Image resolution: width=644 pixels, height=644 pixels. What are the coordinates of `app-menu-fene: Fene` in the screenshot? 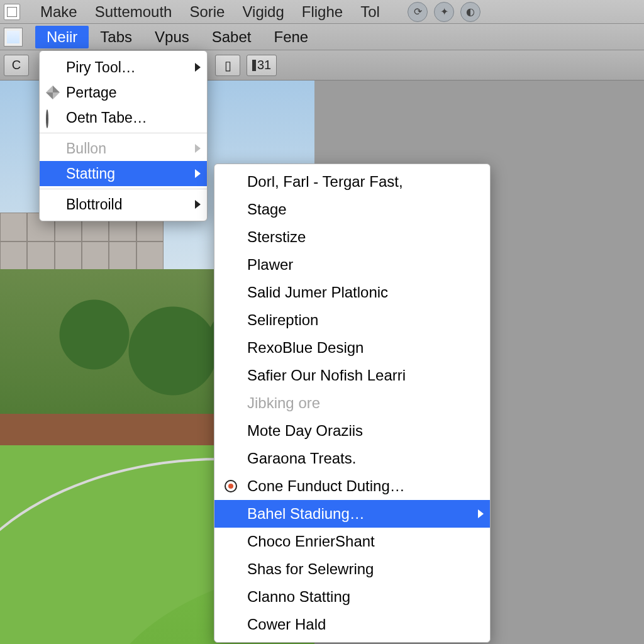 It's located at (291, 37).